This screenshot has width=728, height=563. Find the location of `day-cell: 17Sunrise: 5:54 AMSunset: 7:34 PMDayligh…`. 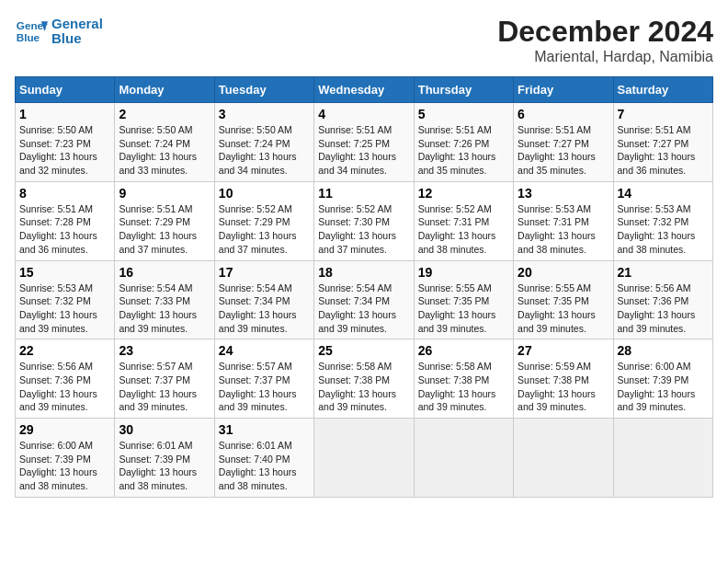

day-cell: 17Sunrise: 5:54 AMSunset: 7:34 PMDayligh… is located at coordinates (264, 300).